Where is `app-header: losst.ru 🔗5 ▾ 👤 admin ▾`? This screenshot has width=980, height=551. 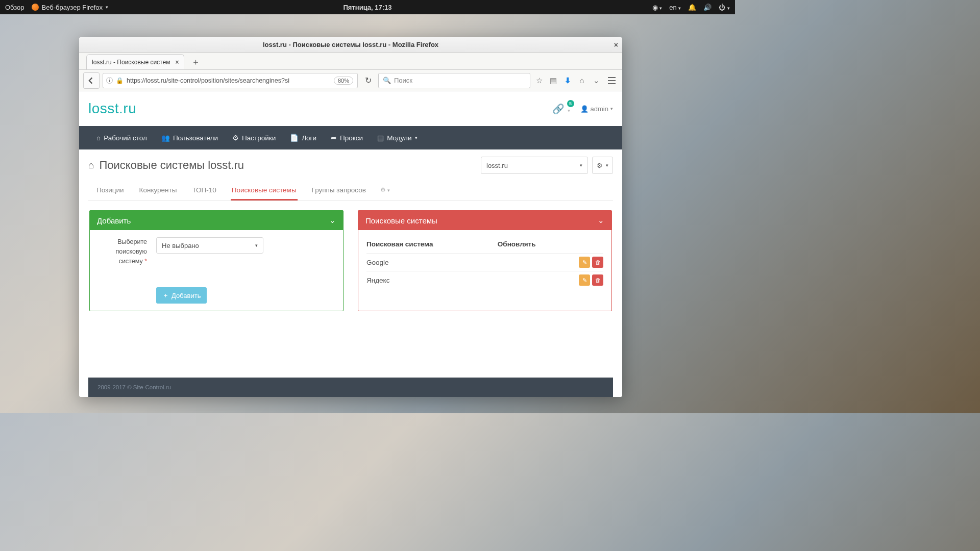
app-header: losst.ru 🔗5 ▾ 👤 admin ▾ is located at coordinates (351, 109).